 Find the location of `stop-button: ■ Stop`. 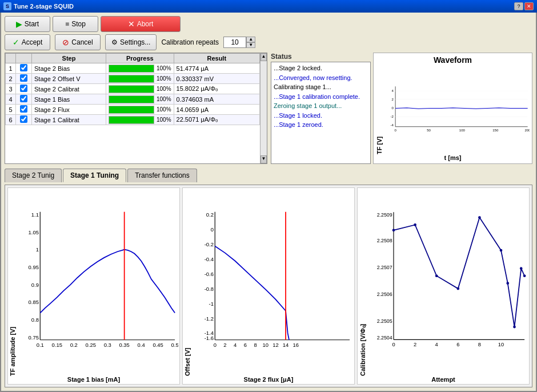

stop-button: ■ Stop is located at coordinates (75, 24).